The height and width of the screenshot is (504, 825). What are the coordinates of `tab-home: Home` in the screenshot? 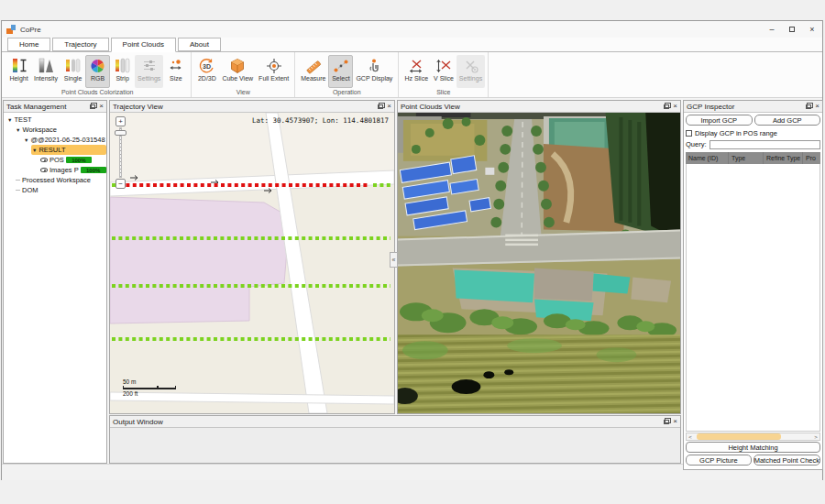 It's located at (29, 44).